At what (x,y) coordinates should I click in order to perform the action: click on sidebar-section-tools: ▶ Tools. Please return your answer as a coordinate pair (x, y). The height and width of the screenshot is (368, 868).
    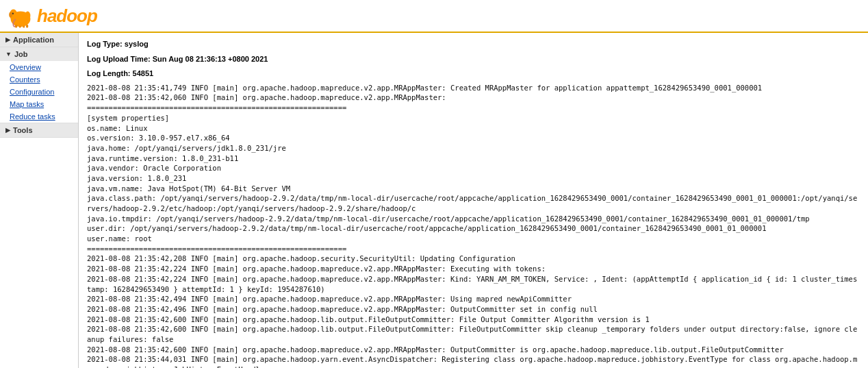
    Looking at the image, I should click on (39, 130).